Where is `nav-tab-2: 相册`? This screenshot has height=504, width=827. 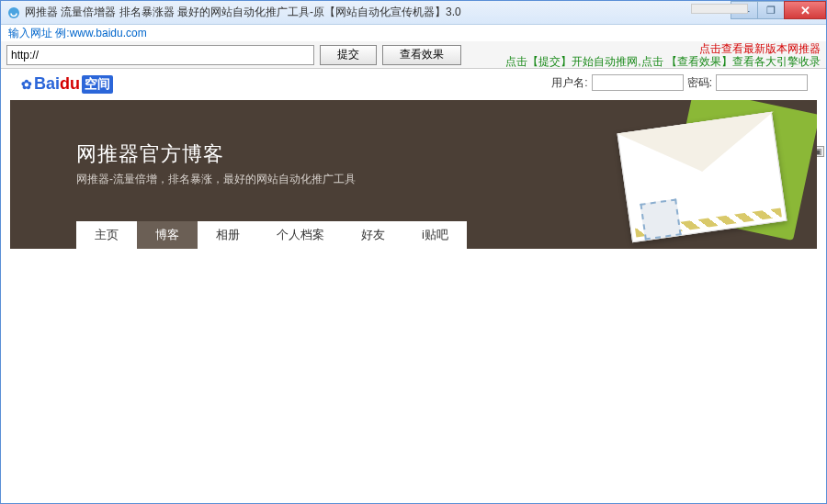 nav-tab-2: 相册 is located at coordinates (228, 235).